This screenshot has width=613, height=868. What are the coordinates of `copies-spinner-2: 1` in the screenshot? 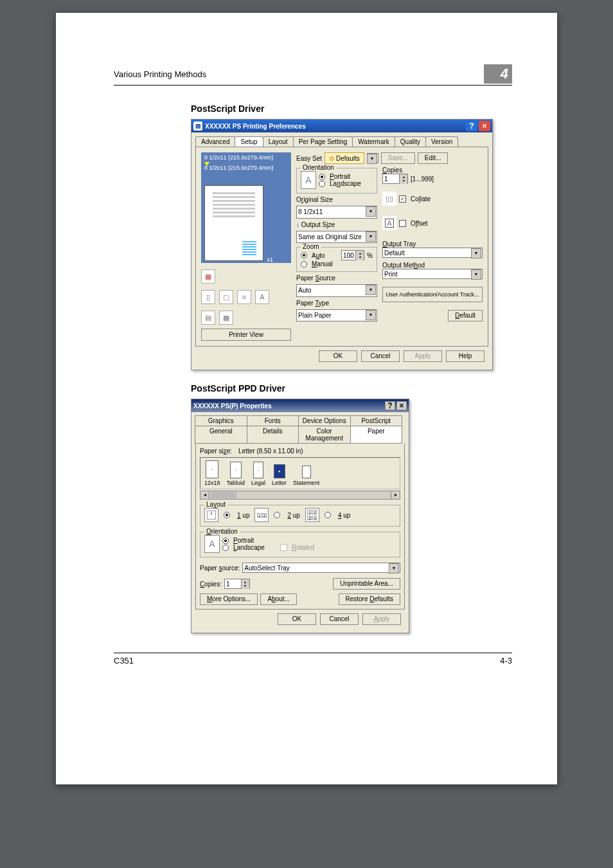 It's located at (237, 584).